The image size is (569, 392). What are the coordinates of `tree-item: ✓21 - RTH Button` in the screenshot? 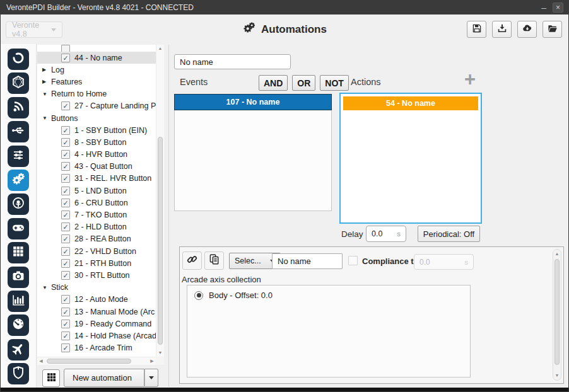 It's located at (97, 263).